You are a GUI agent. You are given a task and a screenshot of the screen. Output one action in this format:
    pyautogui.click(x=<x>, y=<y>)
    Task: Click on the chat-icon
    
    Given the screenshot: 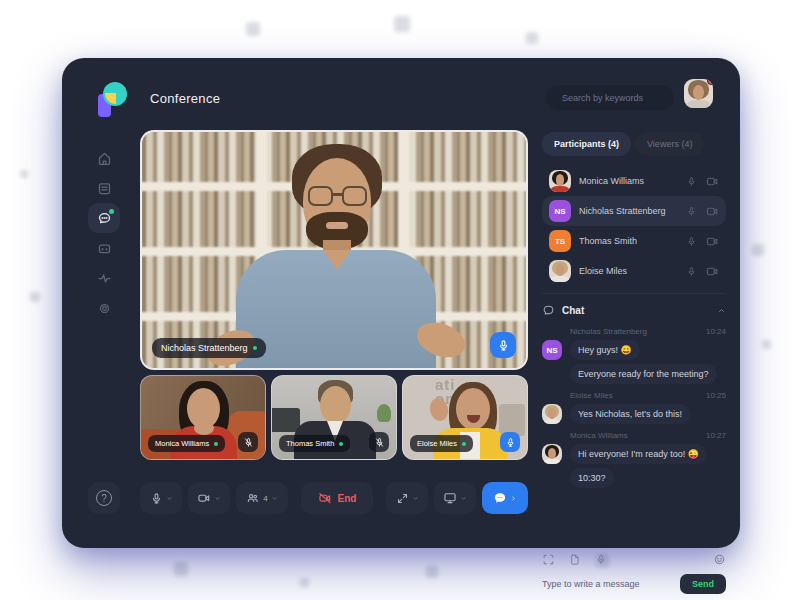 What is the action you would take?
    pyautogui.click(x=548, y=310)
    